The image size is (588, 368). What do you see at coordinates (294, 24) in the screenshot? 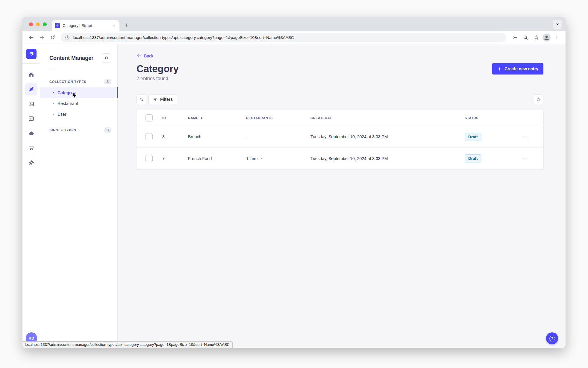
I see `browser-tab-bar: Category | Strapi` at bounding box center [294, 24].